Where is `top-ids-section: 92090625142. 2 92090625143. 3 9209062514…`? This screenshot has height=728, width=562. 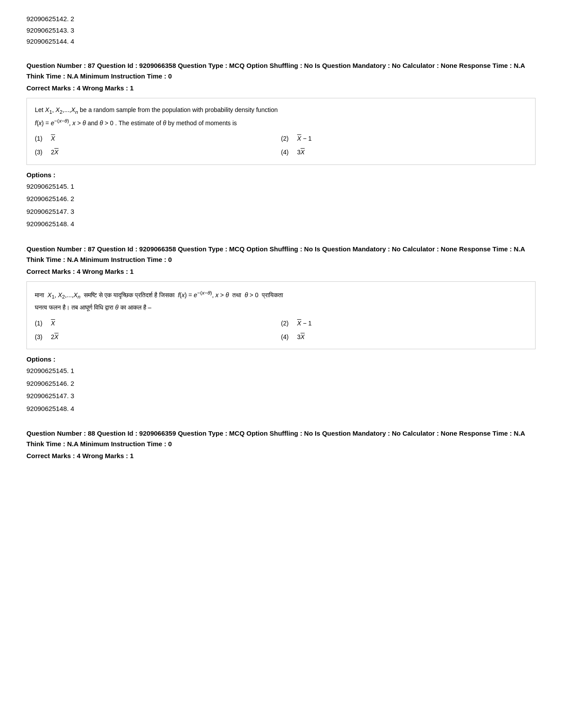 top-ids-section: 92090625142. 2 92090625143. 3 9209062514… is located at coordinates (281, 30).